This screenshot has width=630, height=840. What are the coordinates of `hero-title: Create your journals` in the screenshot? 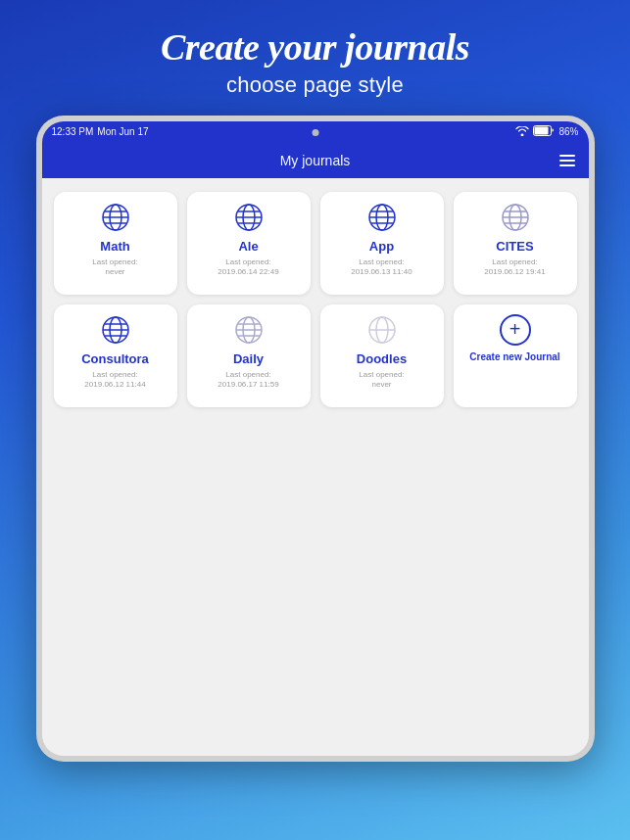 It's located at (315, 48).